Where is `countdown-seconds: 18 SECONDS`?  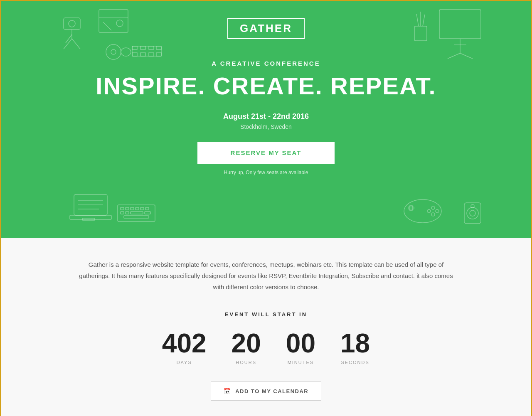
countdown-seconds: 18 SECONDS is located at coordinates (355, 347).